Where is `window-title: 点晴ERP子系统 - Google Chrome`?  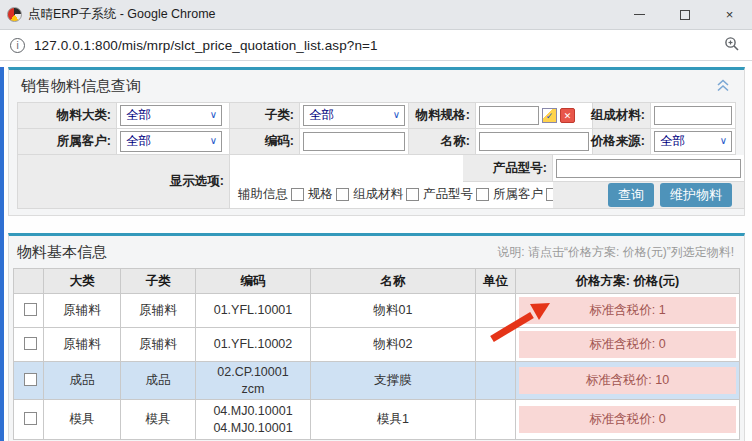
window-title: 点晴ERP子系统 - Google Chrome is located at coordinates (122, 14).